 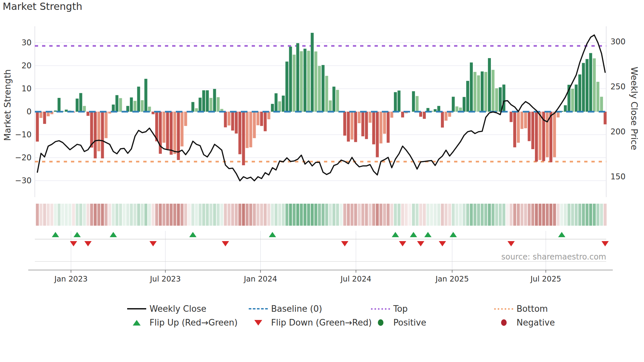 What do you see at coordinates (19, 181) in the screenshot?
I see `y-tick-left: −30` at bounding box center [19, 181].